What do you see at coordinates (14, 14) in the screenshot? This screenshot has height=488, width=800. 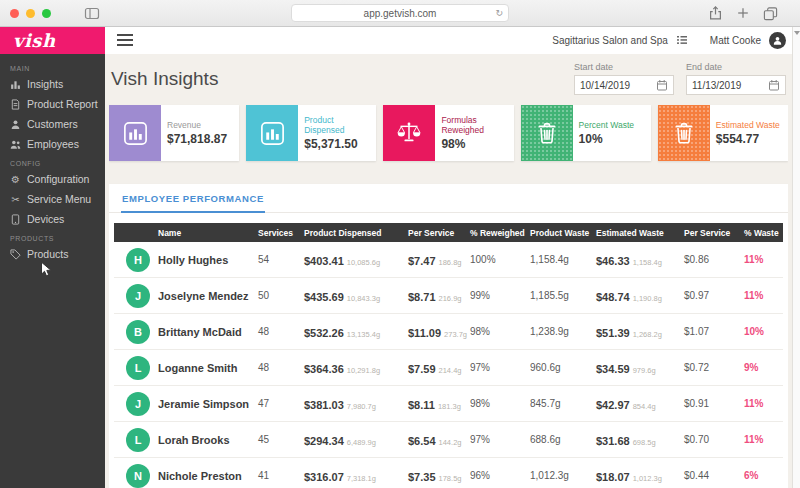 I see `window-close-button` at bounding box center [14, 14].